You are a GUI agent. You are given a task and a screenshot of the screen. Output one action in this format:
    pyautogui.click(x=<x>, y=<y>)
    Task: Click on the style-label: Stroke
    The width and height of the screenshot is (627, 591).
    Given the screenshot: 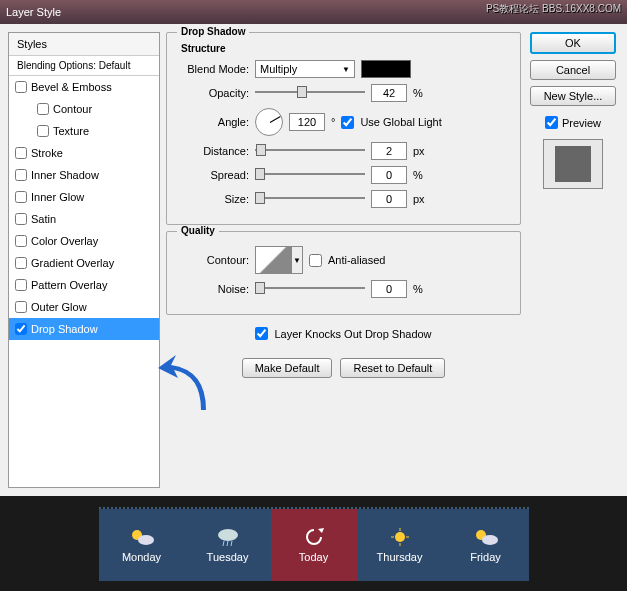 What is the action you would take?
    pyautogui.click(x=47, y=153)
    